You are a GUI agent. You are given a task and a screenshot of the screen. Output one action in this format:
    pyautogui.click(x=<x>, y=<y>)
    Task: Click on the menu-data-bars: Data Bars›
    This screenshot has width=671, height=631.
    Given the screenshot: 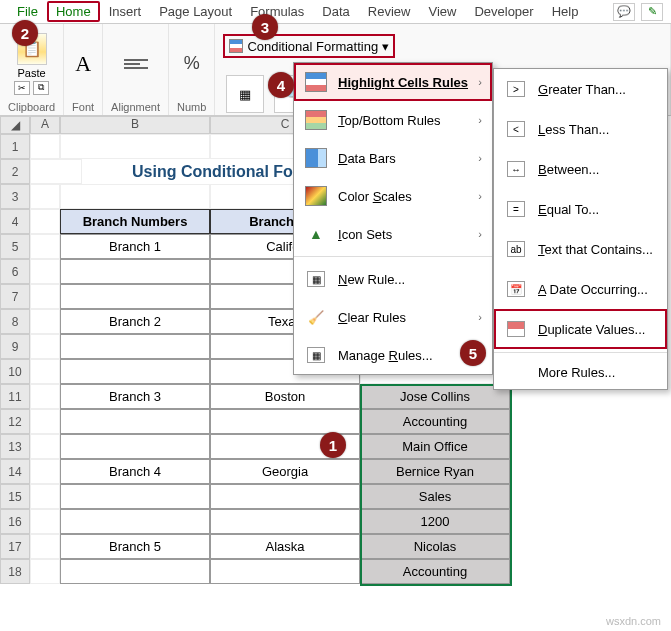 What is the action you would take?
    pyautogui.click(x=393, y=158)
    